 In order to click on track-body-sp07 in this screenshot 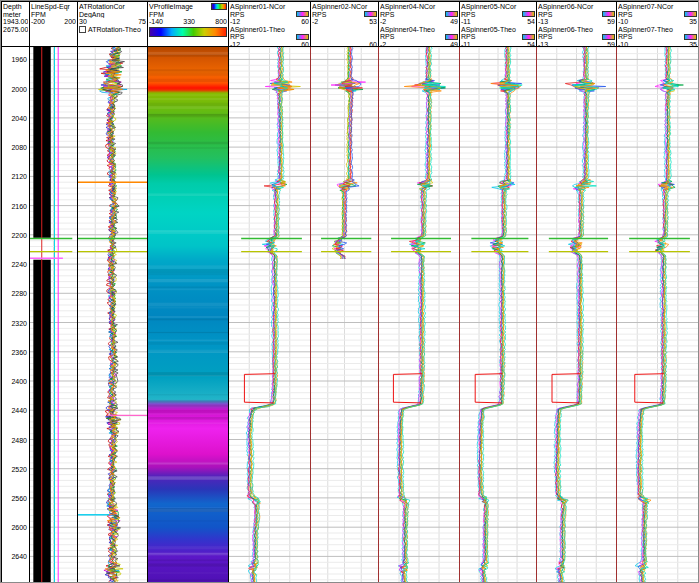, I will do `click(658, 314)`.